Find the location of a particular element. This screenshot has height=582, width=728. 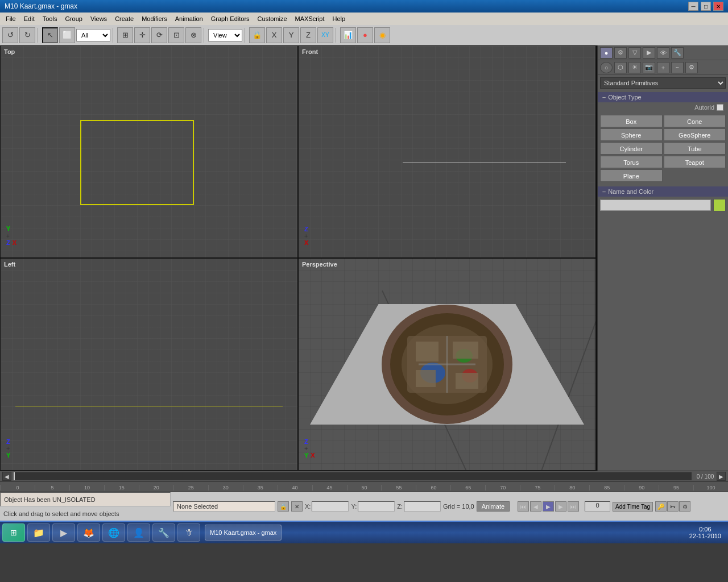

viewport-left: Left Z + Y is located at coordinates (149, 364).